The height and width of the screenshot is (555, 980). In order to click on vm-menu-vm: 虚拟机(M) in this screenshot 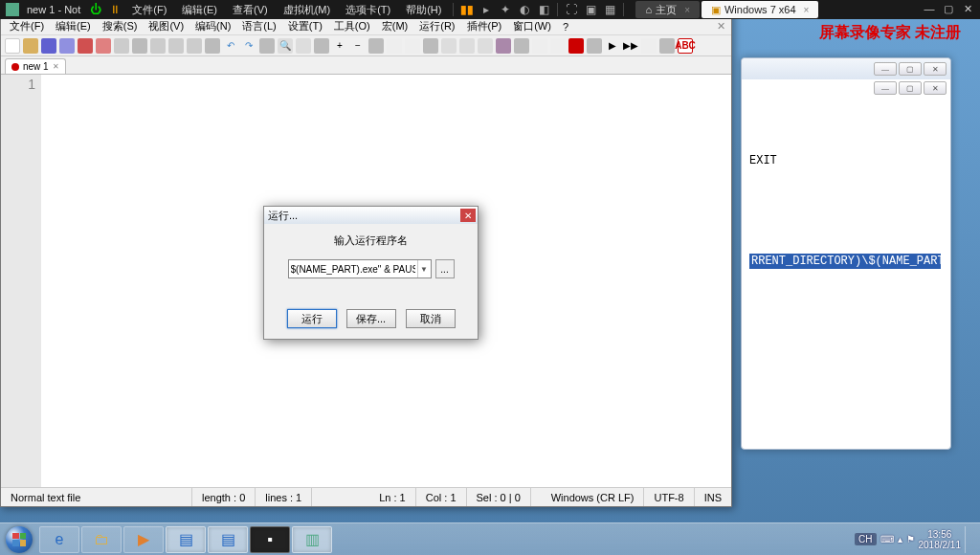, I will do `click(307, 10)`.